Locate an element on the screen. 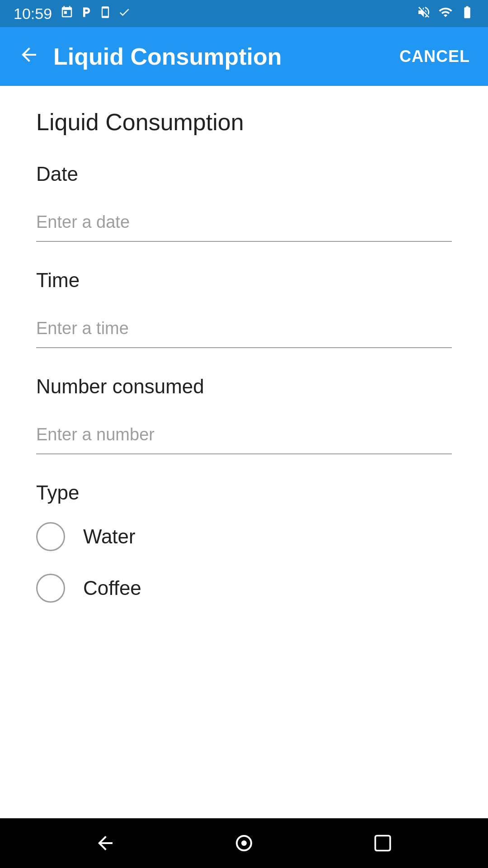  calendar-icon is located at coordinates (67, 14).